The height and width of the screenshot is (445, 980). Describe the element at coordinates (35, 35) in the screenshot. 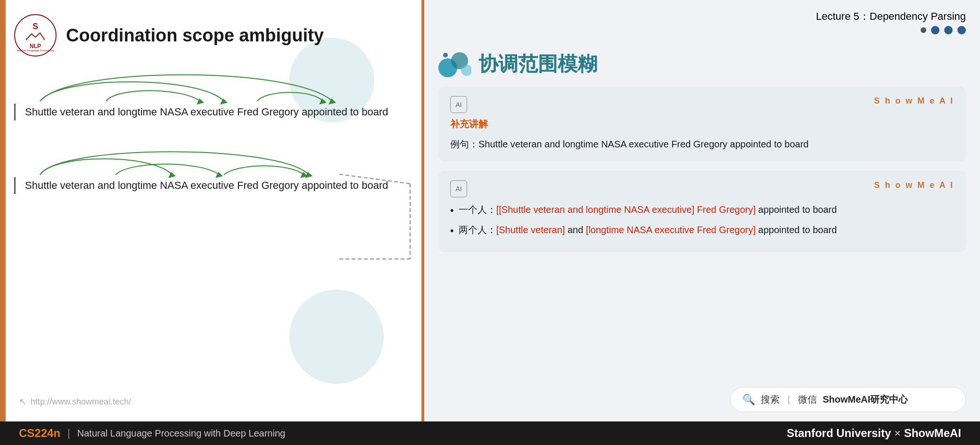

I see `stanford-logo: S NLP Natural Language Processing` at that location.